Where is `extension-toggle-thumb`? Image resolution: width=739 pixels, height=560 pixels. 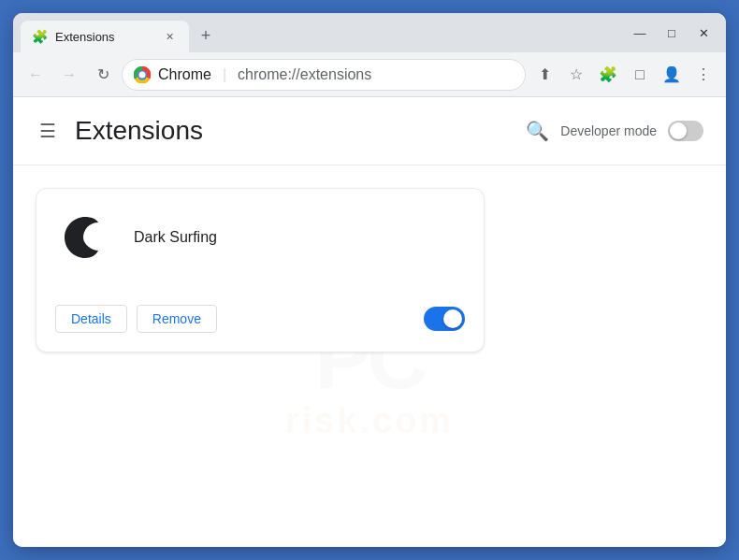 extension-toggle-thumb is located at coordinates (453, 319).